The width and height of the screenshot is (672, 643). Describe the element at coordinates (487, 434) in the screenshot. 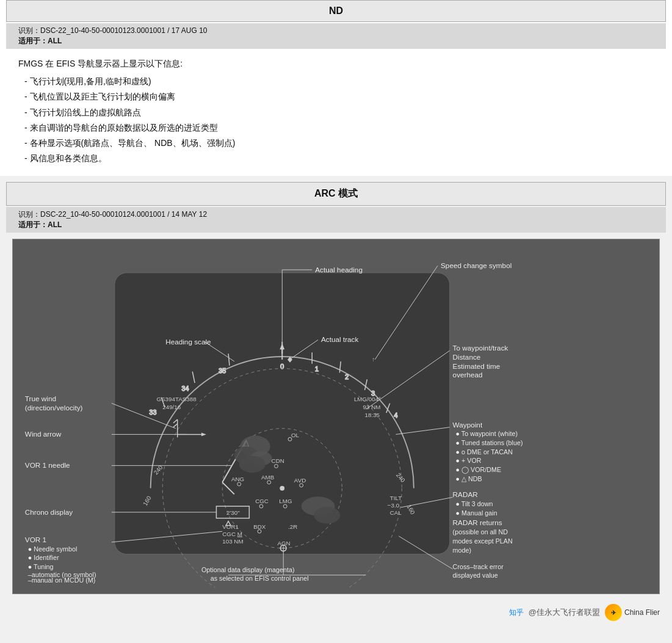

I see `waypoint-item-1: ● To waypoint (white)` at that location.